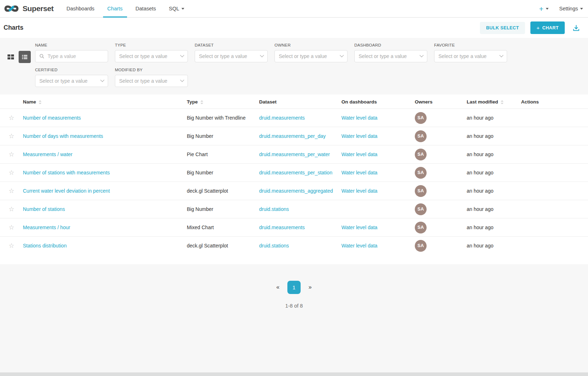  Describe the element at coordinates (223, 102) in the screenshot. I see `column-header-type: Type` at that location.